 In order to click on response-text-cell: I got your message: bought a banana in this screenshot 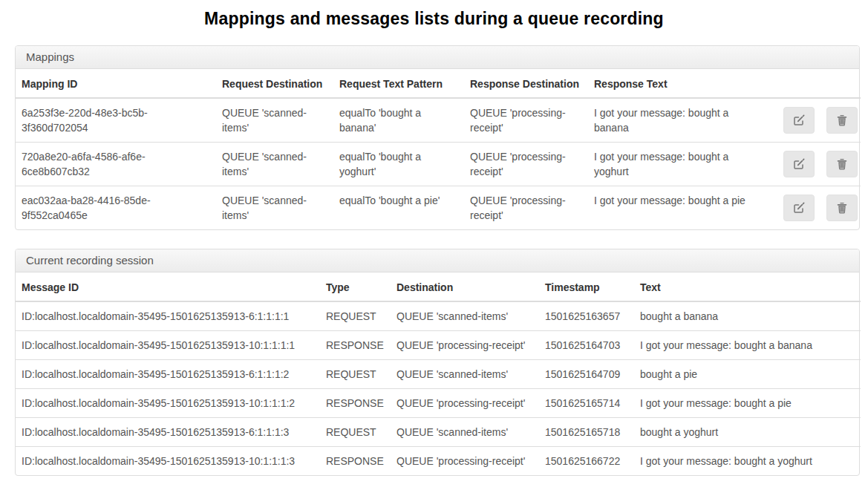, I will do `click(679, 120)`.